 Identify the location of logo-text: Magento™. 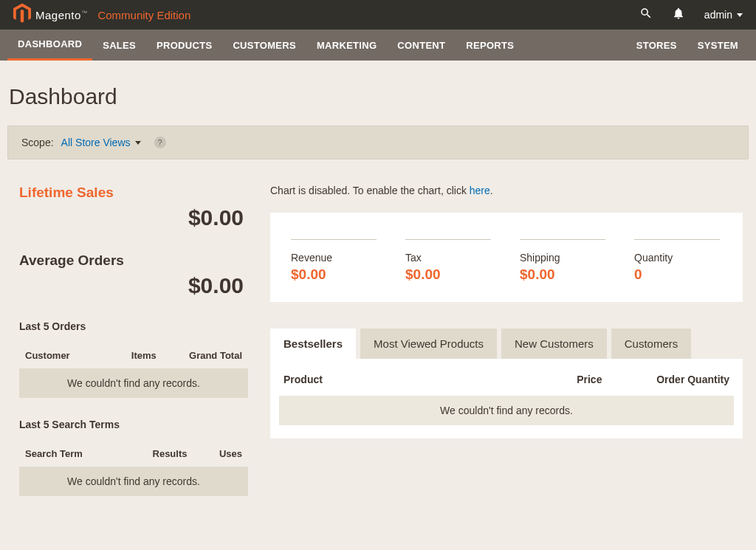
(61, 15).